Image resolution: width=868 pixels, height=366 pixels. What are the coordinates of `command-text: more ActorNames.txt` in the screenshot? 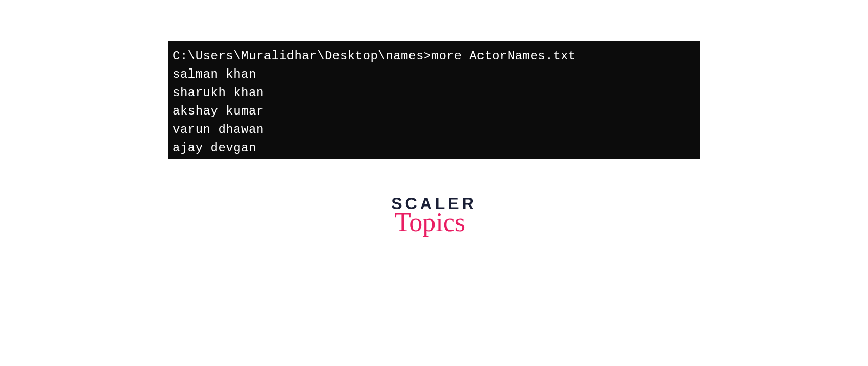 It's located at (503, 56).